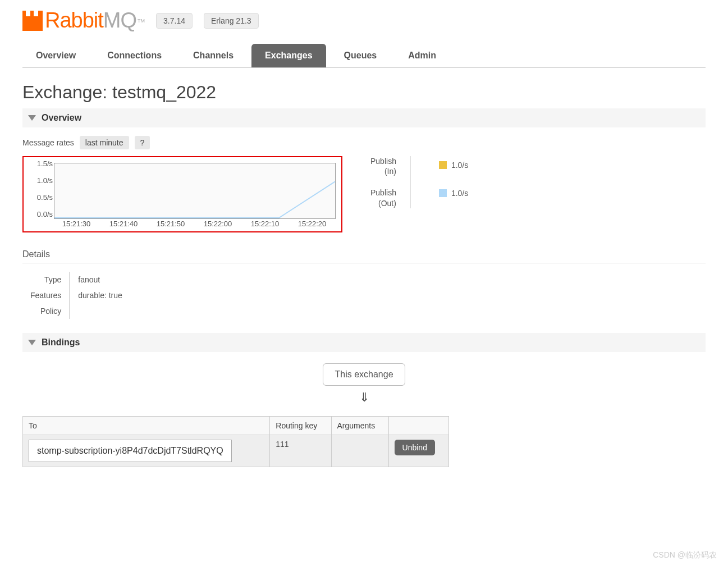 This screenshot has width=728, height=566. Describe the element at coordinates (301, 426) in the screenshot. I see `col-routing-key: Routing key` at that location.